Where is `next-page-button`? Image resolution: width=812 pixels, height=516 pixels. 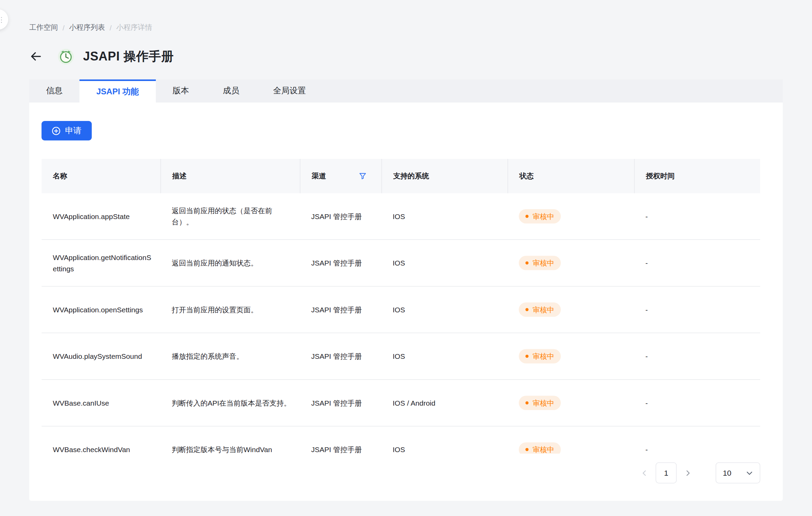
next-page-button is located at coordinates (688, 473).